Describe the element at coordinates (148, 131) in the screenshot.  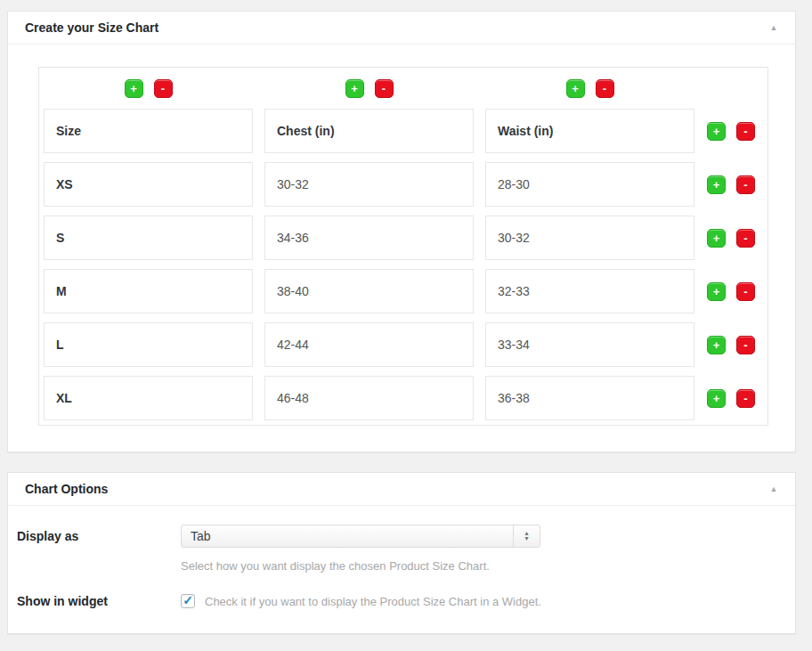
I see `size-header-input: Size` at that location.